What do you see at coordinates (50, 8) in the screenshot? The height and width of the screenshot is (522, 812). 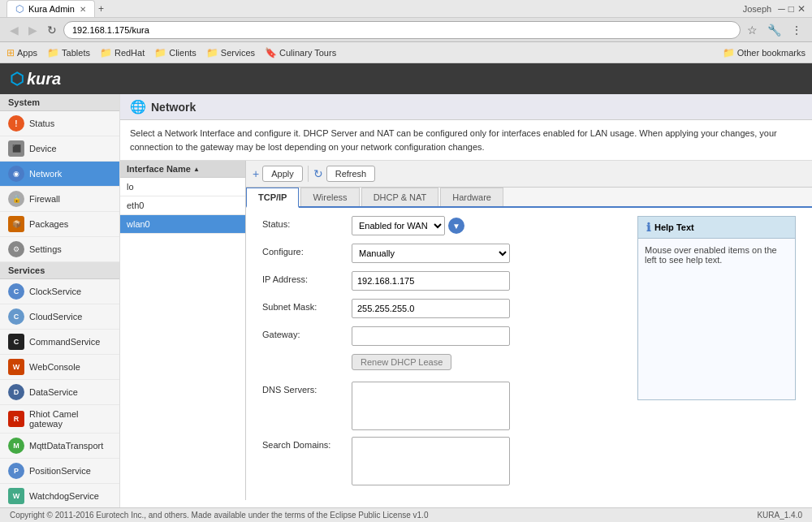 I see `browser-tab: ⬡ Kura Admin ✕` at bounding box center [50, 8].